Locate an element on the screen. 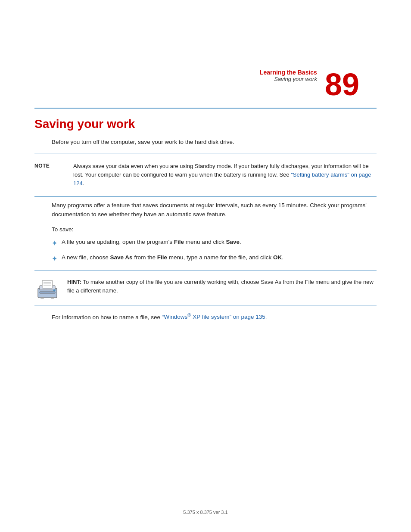  bottom-text-after: . is located at coordinates (266, 317).